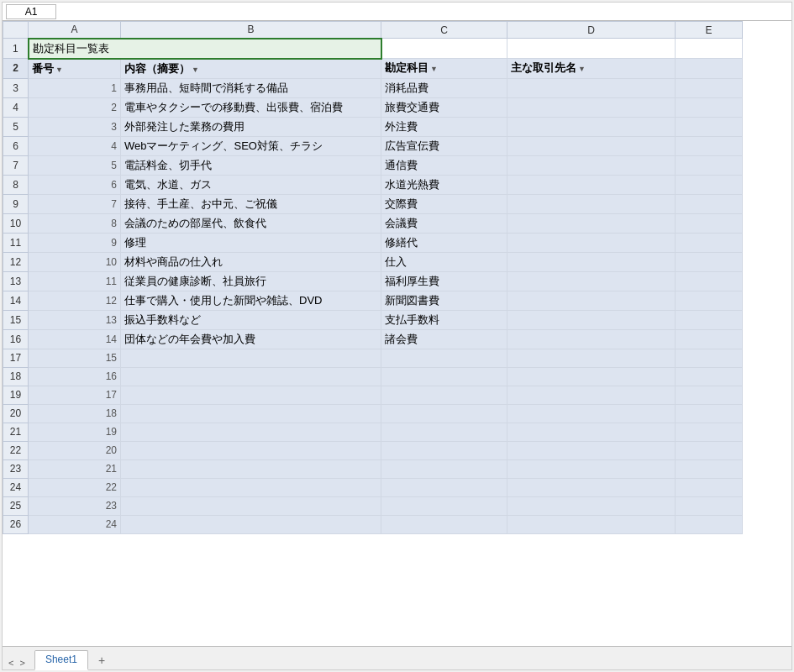 This screenshot has height=672, width=794. What do you see at coordinates (102, 660) in the screenshot?
I see `add-sheet-button: +` at bounding box center [102, 660].